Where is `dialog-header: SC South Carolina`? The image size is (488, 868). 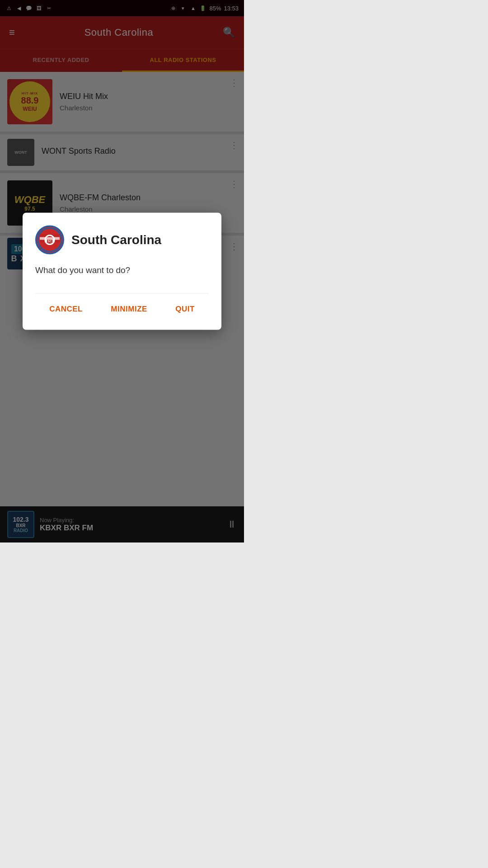
dialog-header: SC South Carolina is located at coordinates (122, 240).